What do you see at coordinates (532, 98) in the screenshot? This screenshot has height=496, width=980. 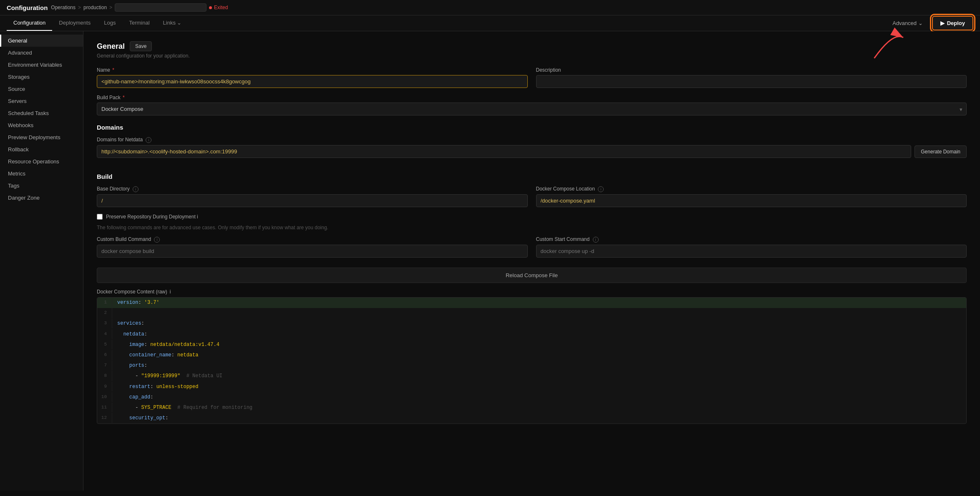 I see `build-pack-label: Build Pack *` at bounding box center [532, 98].